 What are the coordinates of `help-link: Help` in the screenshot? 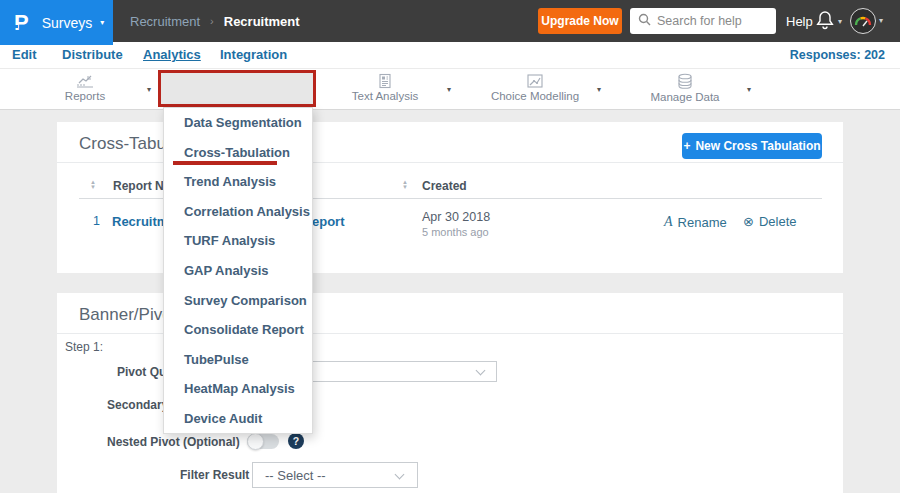 It's located at (800, 22).